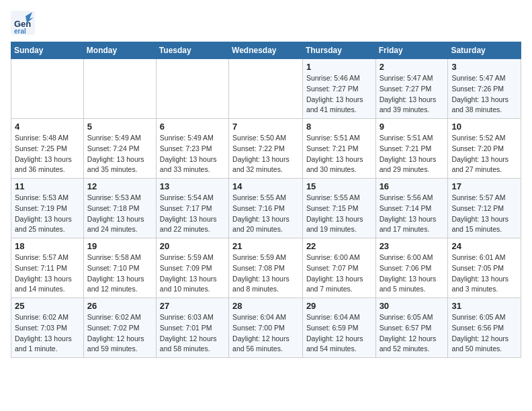 Image resolution: width=532 pixels, height=411 pixels. Describe the element at coordinates (484, 333) in the screenshot. I see `day-info: Sunrise: 6:05 AM Sunset: 6:56 PM Dayligh…` at that location.